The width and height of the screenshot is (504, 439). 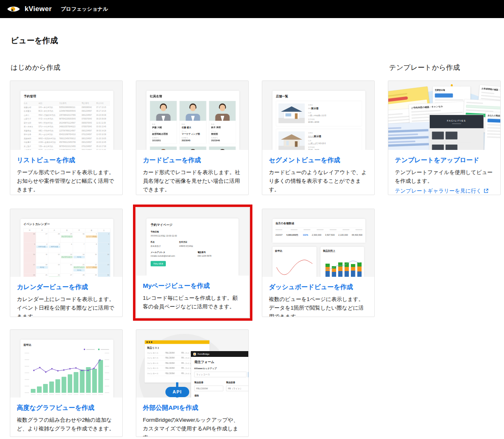 What do you see at coordinates (252, 9) in the screenshot?
I see `topbar: kViewer プロフェッショナル` at bounding box center [252, 9].